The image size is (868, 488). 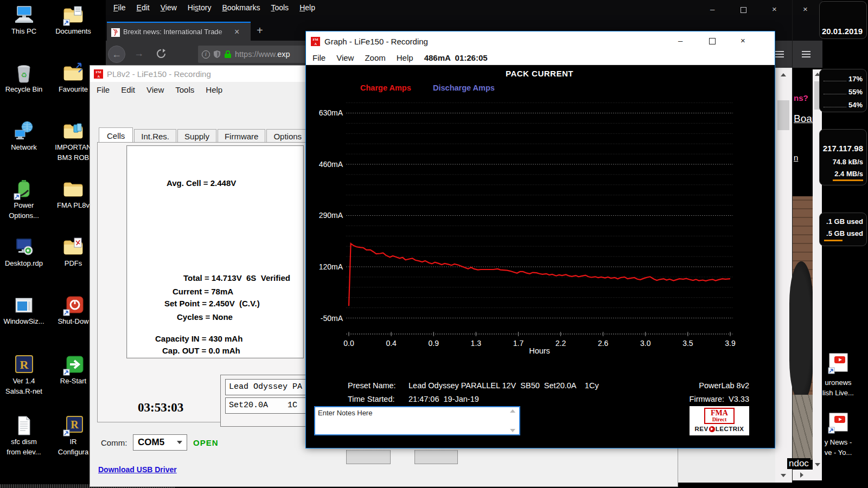 What do you see at coordinates (161, 54) in the screenshot?
I see `refresh-icon` at bounding box center [161, 54].